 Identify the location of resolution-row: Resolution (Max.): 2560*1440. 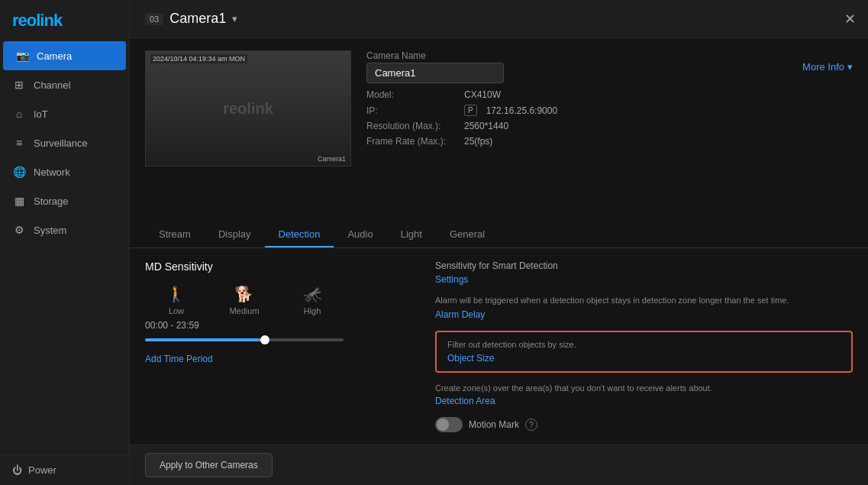
(609, 126).